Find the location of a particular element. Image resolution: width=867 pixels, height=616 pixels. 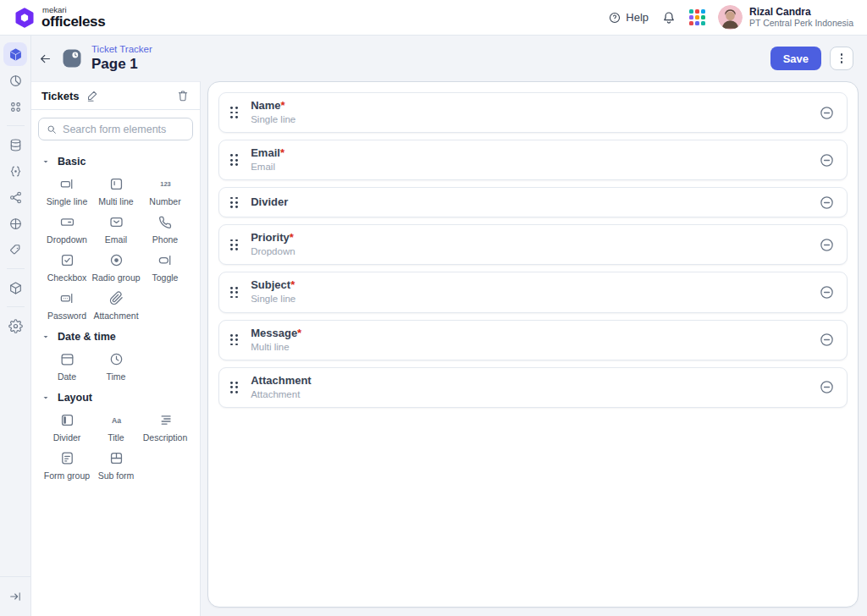

svg-text: 123 is located at coordinates (166, 184).